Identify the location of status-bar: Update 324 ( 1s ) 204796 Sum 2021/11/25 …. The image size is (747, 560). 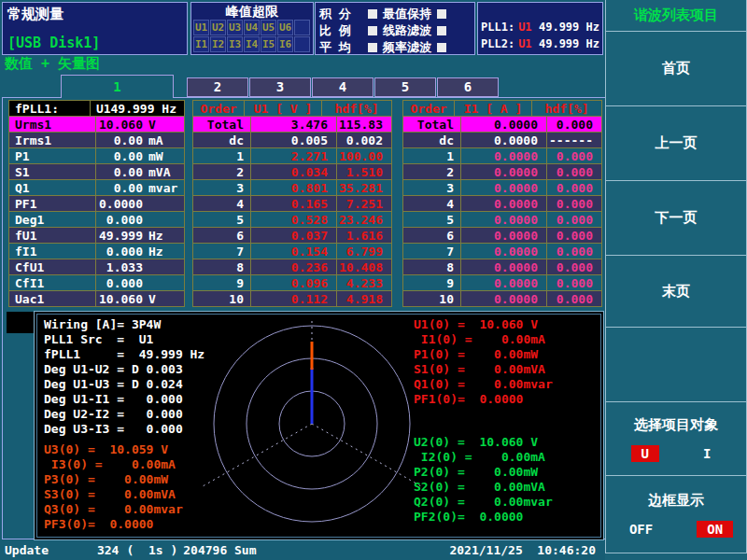
(303, 550).